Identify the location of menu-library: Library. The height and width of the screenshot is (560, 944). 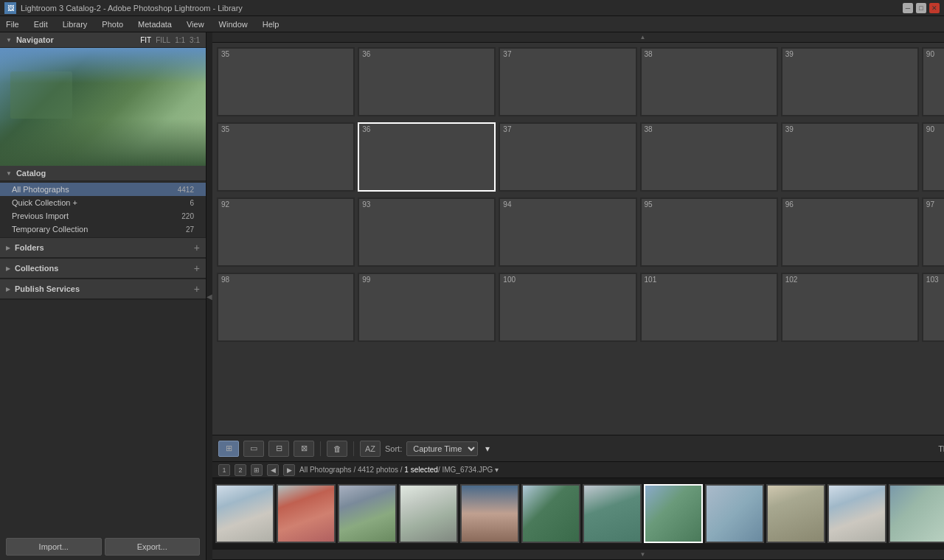
(75, 24).